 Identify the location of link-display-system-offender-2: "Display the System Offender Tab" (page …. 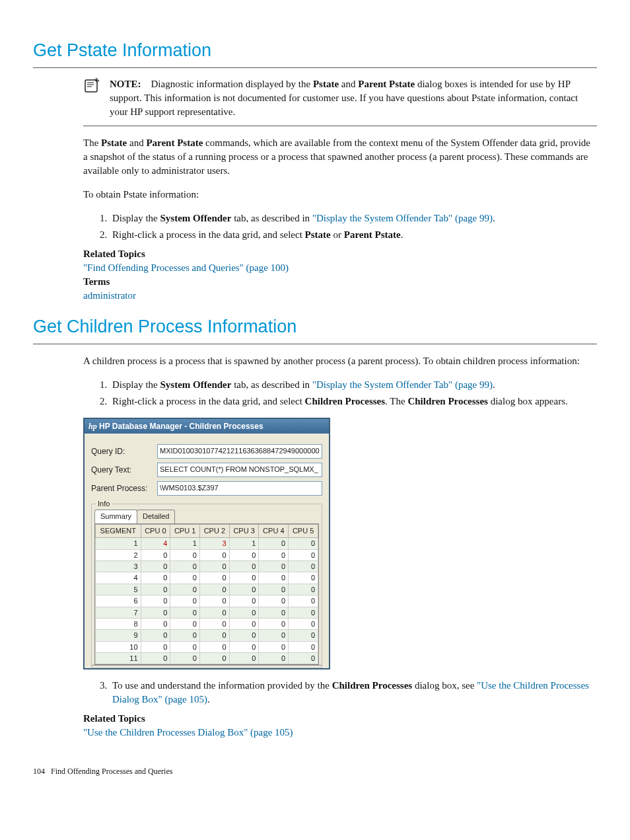
(403, 385).